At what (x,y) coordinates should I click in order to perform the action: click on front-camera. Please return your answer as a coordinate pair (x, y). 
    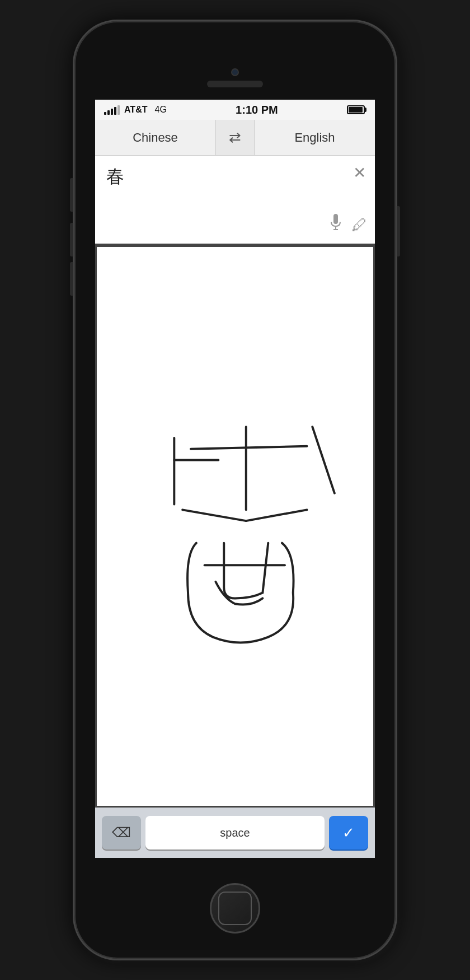
    Looking at the image, I should click on (235, 72).